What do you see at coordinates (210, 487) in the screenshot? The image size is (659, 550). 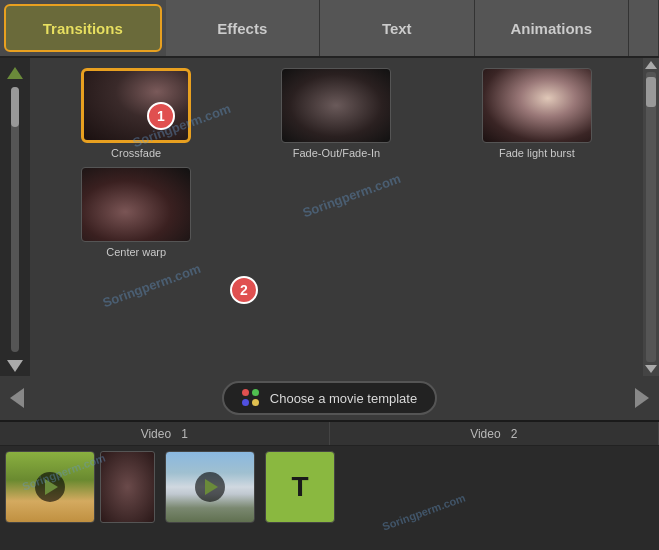 I see `video2-thumbnail` at bounding box center [210, 487].